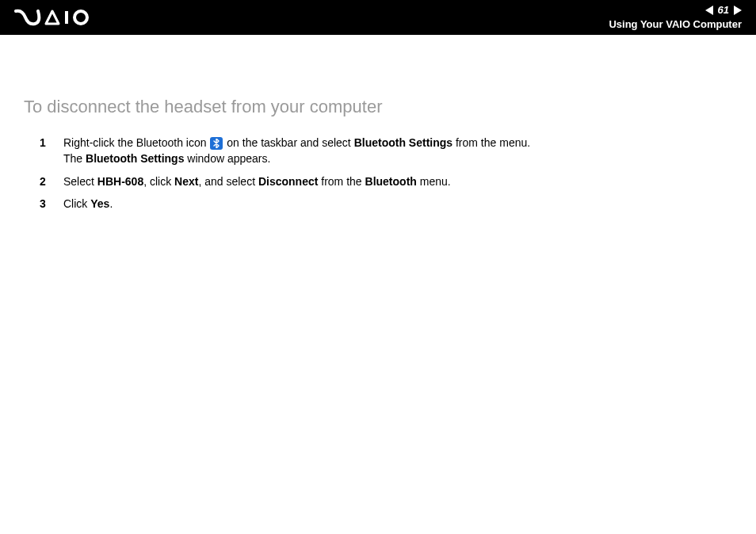 This screenshot has height=534, width=756. Describe the element at coordinates (216, 143) in the screenshot. I see `bluetooth-icon` at that location.